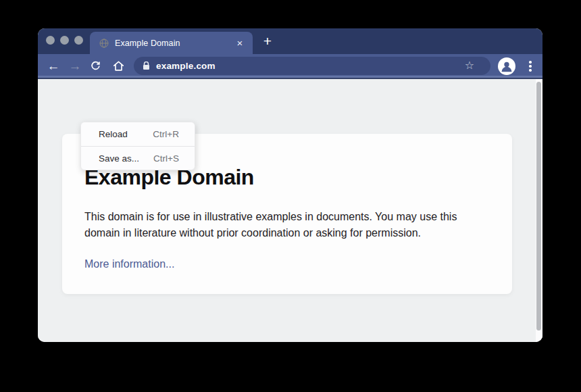  I want to click on window-zoom-button, so click(78, 41).